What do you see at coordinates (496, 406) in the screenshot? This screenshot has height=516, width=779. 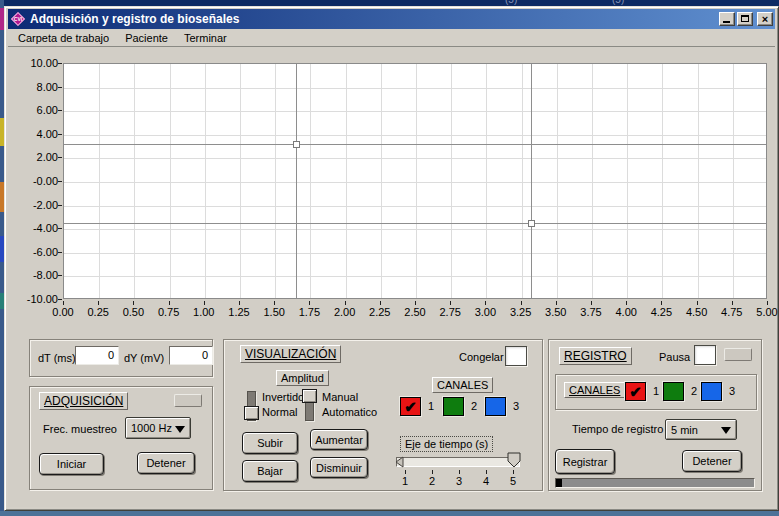 I see `vis-channel-3-checkbox` at bounding box center [496, 406].